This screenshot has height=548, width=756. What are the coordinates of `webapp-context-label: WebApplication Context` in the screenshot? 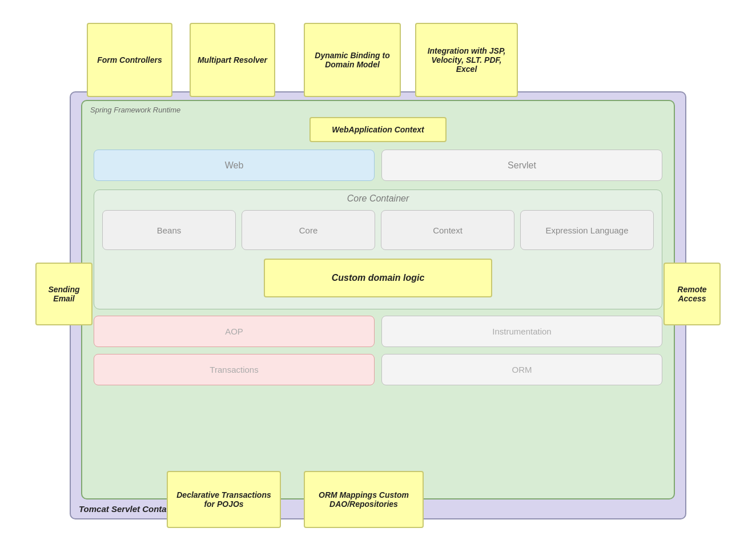 It's located at (378, 130).